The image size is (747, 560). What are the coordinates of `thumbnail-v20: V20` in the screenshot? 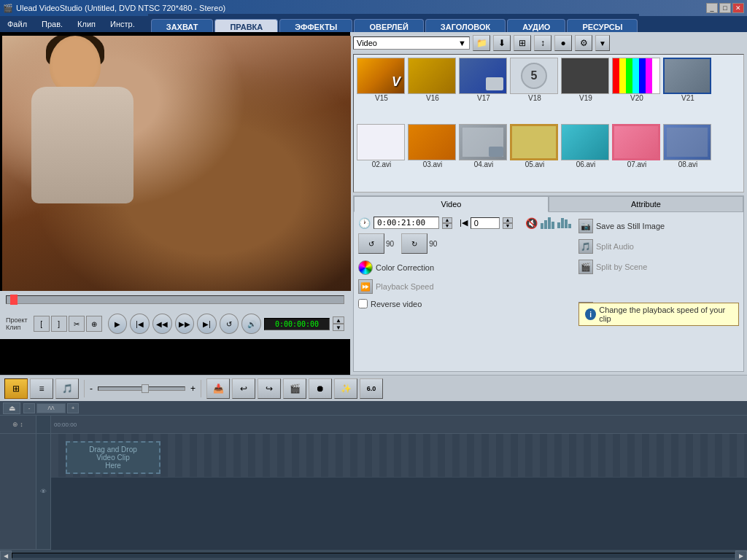 It's located at (637, 90).